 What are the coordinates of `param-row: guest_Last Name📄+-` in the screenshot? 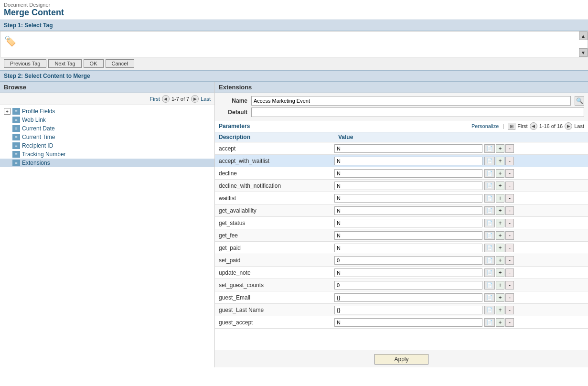 It's located at (401, 310).